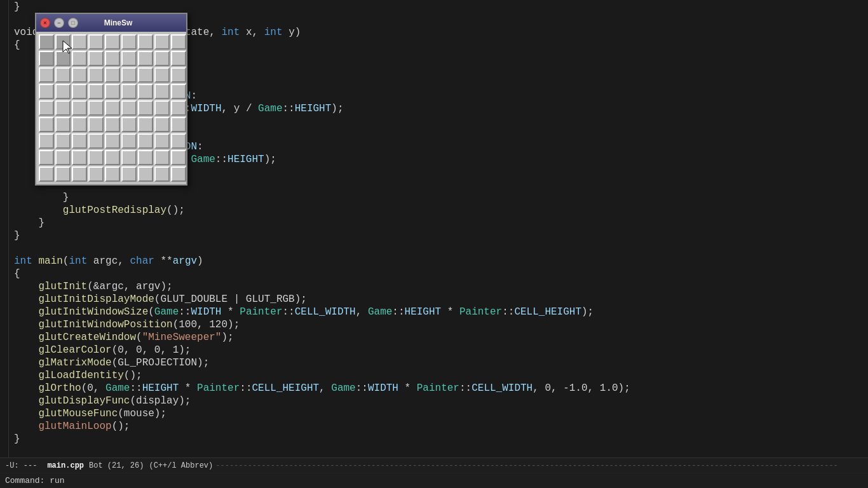 The width and height of the screenshot is (868, 488). Describe the element at coordinates (434, 480) in the screenshot. I see `command-line: Command: run` at that location.